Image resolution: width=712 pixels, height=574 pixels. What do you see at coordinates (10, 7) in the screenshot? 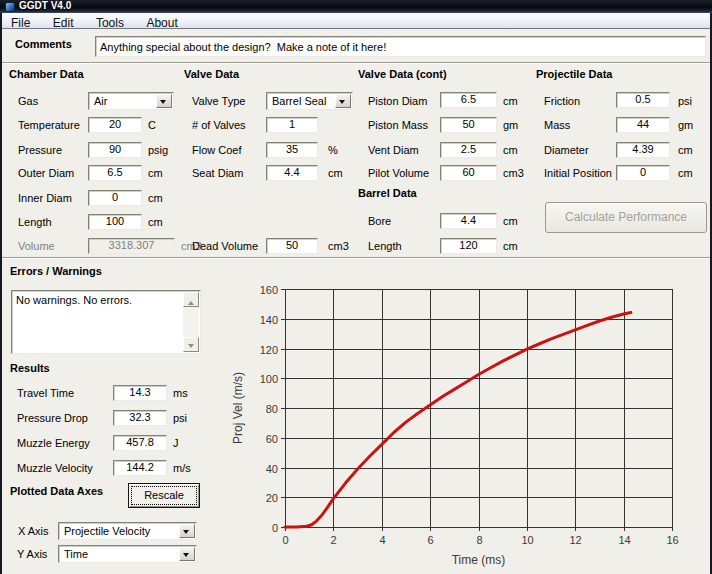
I see `app-icon` at bounding box center [10, 7].